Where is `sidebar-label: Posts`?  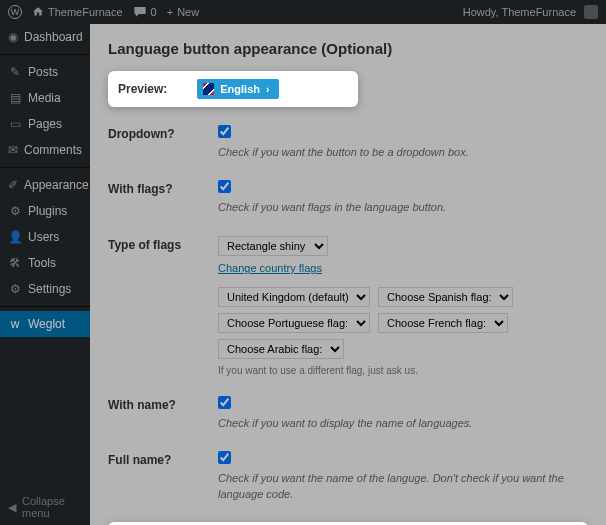
sidebar-label: Posts is located at coordinates (43, 72).